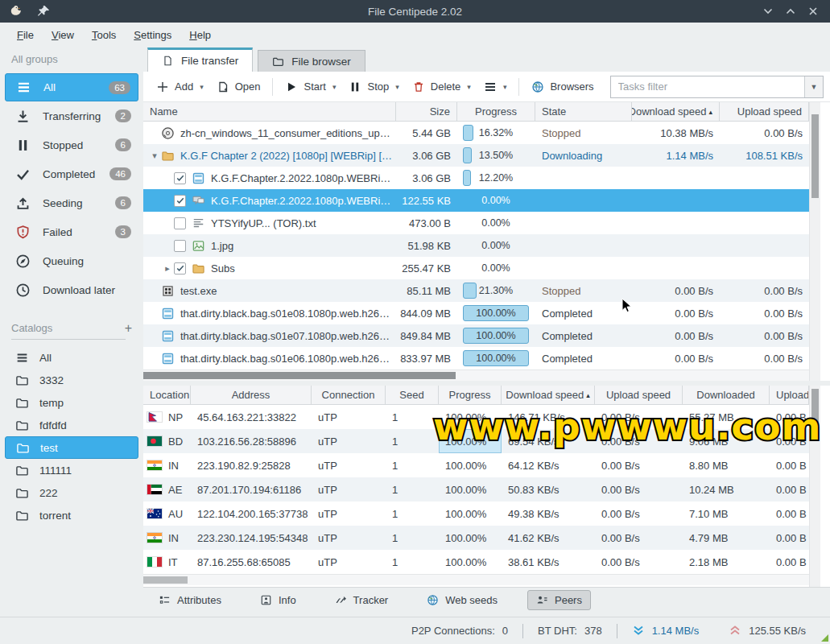  Describe the element at coordinates (223, 87) in the screenshot. I see `open-file-icon` at that location.